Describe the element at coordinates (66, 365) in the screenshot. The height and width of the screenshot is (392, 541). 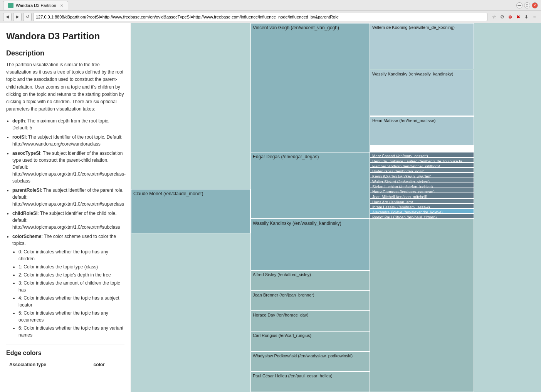
I see `edge-colors-table: Association type color` at that location.